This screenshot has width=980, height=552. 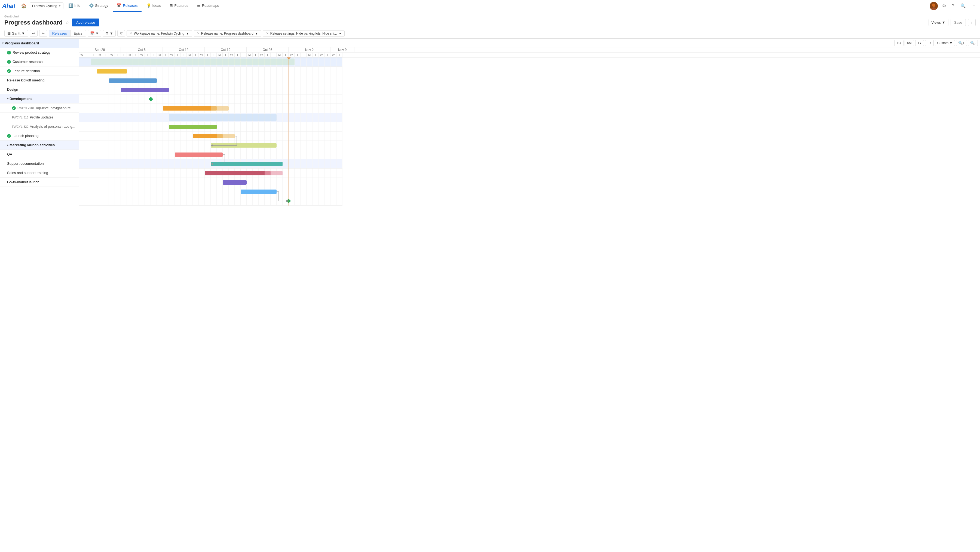 What do you see at coordinates (94, 55) in the screenshot?
I see `gantt-day-2: F` at bounding box center [94, 55].